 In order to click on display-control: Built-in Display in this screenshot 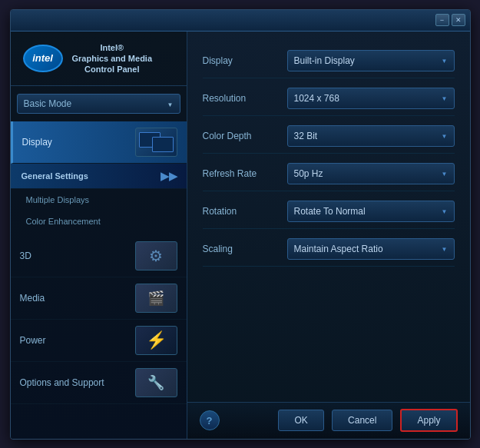, I will do `click(371, 61)`.